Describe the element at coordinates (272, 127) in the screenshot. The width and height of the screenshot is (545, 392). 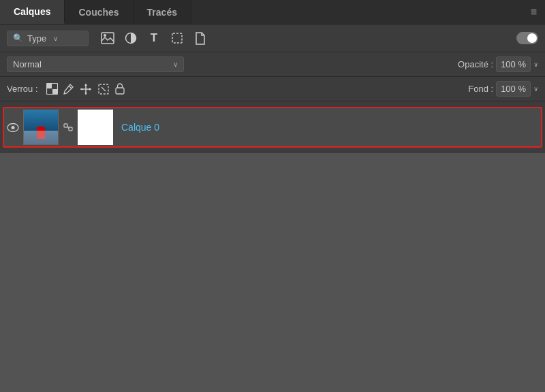
I see `layers-list: Calque 0` at that location.